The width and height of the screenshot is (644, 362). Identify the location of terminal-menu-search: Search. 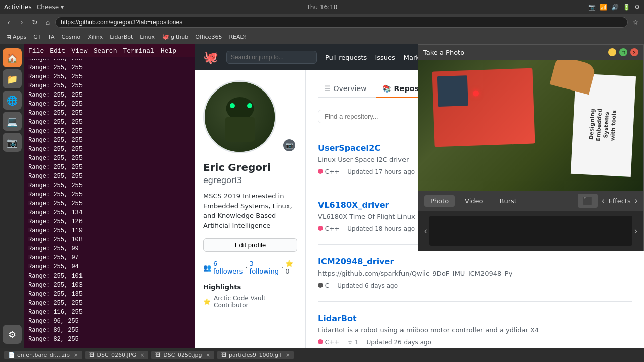
(106, 51).